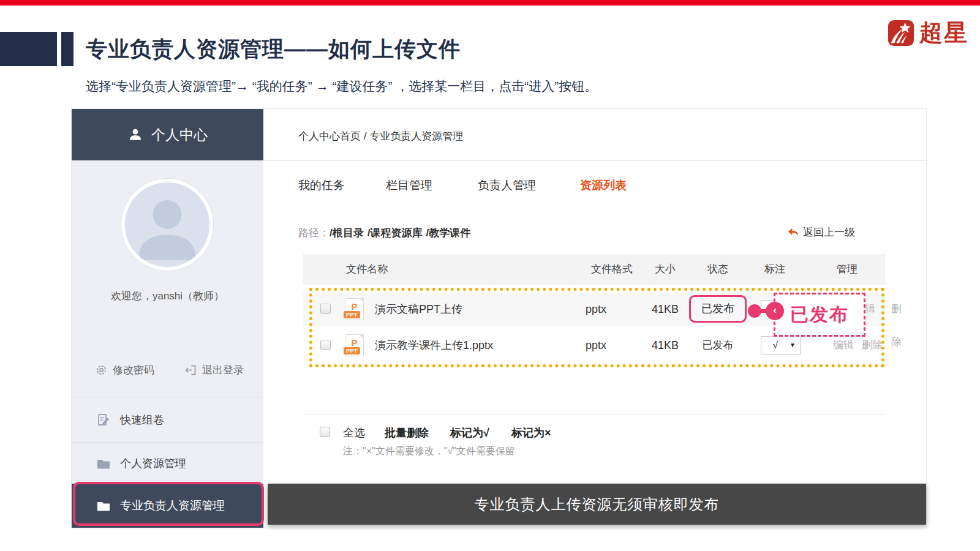 The image size is (980, 551). Describe the element at coordinates (419, 309) in the screenshot. I see `file-name-link: 演示文稿PPT上传` at that location.